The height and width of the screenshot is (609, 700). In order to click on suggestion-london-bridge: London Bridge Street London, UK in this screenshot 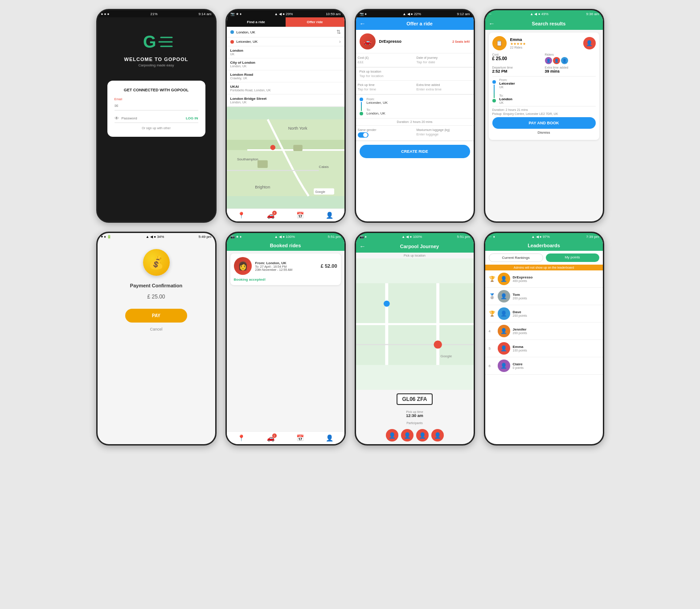, I will do `click(286, 101)`.